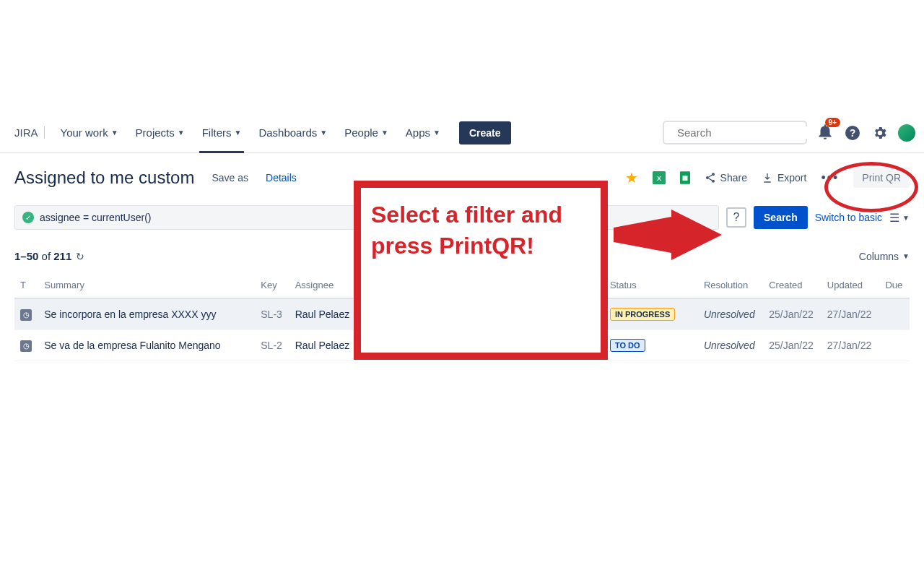 The width and height of the screenshot is (924, 578). What do you see at coordinates (147, 314) in the screenshot?
I see `cell-summary: Se incorpora en la empresa XXXX yyy` at bounding box center [147, 314].